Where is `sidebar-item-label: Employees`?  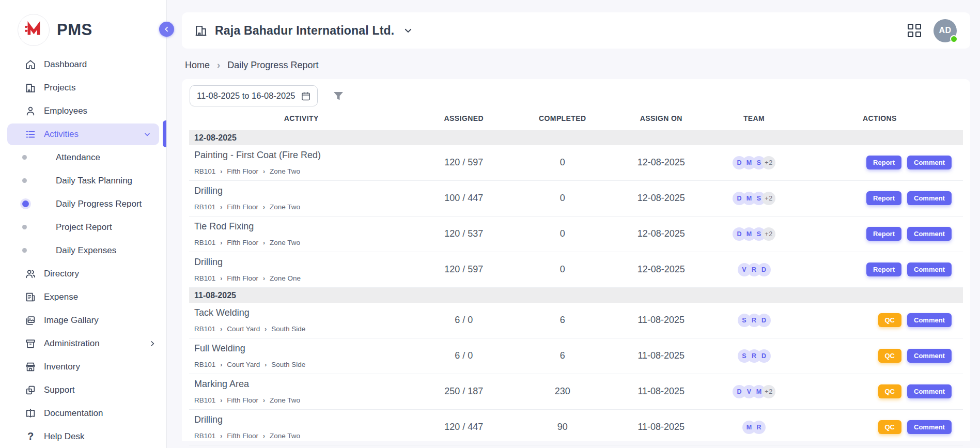
sidebar-item-label: Employees is located at coordinates (100, 111).